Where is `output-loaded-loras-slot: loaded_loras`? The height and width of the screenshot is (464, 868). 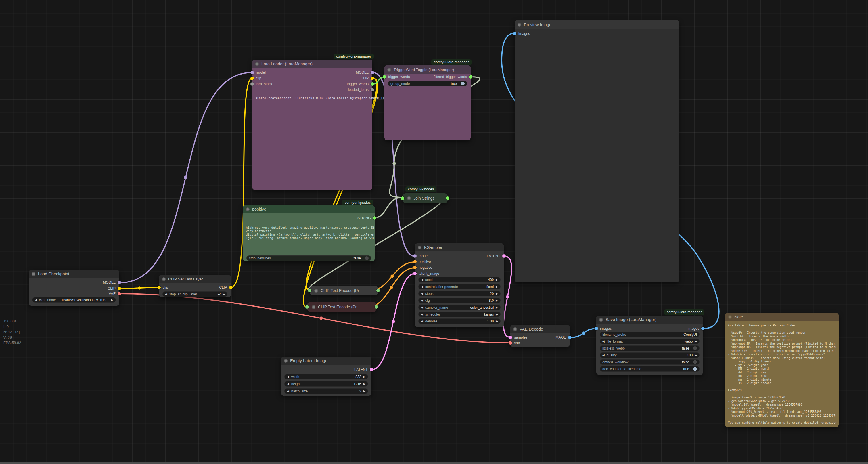 output-loaded-loras-slot: loaded_loras is located at coordinates (361, 90).